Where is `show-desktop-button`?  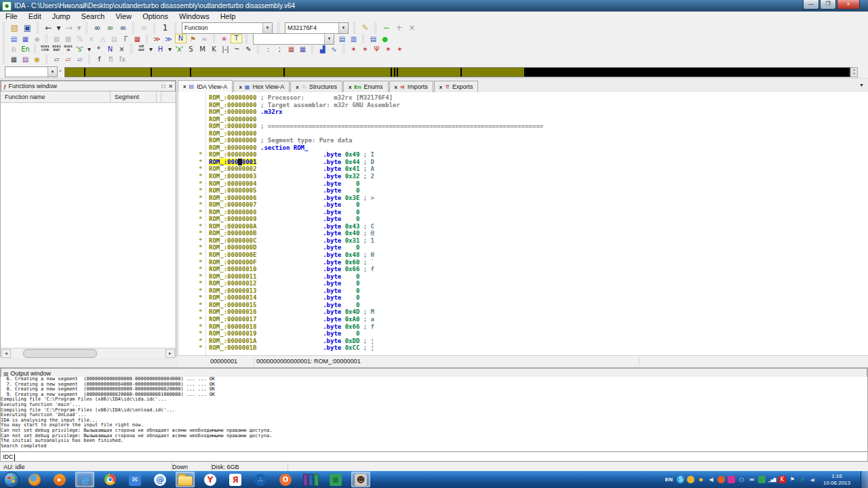 show-desktop-button is located at coordinates (864, 480).